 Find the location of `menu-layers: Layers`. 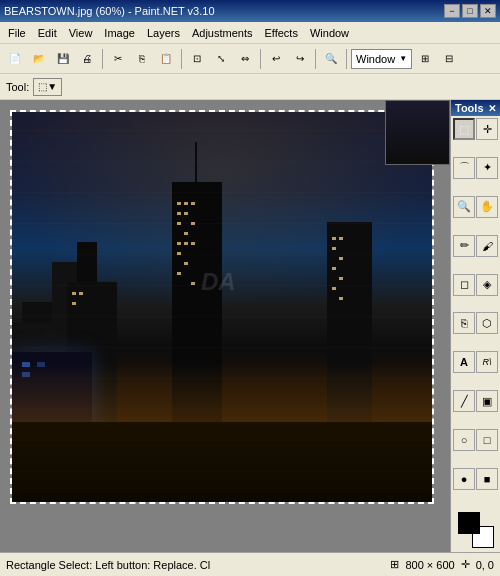

menu-layers: Layers is located at coordinates (164, 33).